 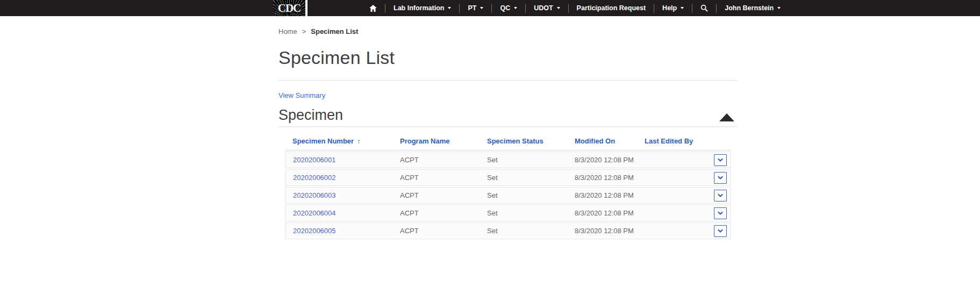 I want to click on triangle-up-icon, so click(x=727, y=117).